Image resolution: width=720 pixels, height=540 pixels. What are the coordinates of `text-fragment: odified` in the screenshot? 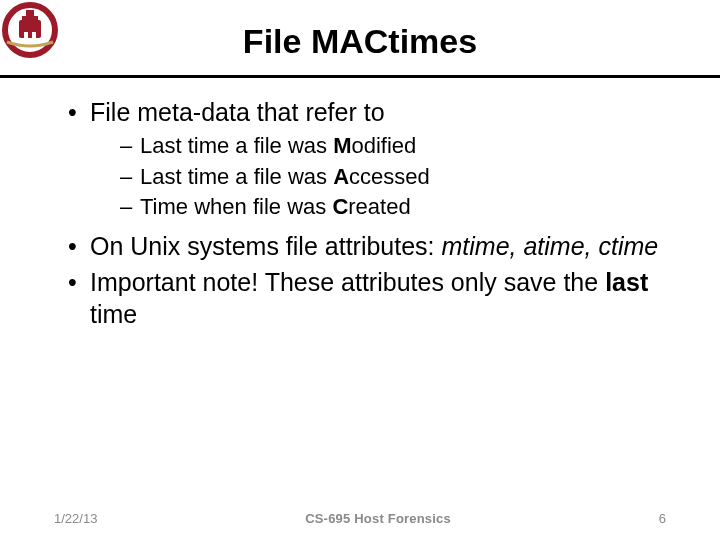 It's located at (384, 146).